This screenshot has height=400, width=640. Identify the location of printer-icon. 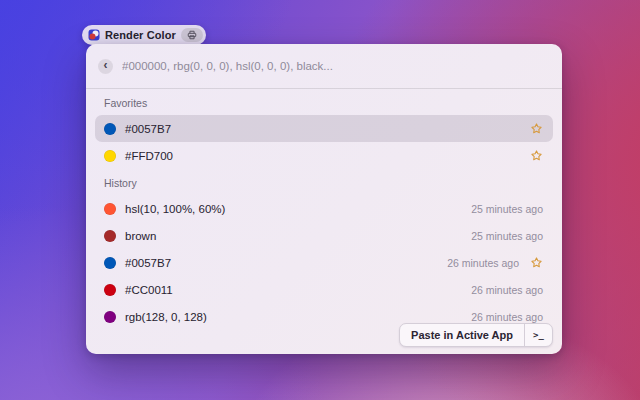
(192, 35).